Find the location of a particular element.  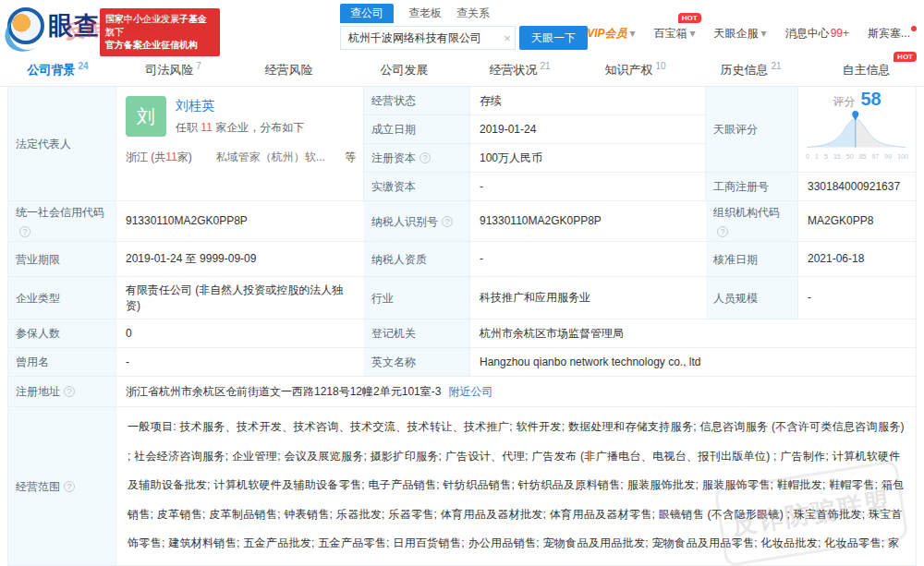

approved-date-value: 2021-06-18 is located at coordinates (857, 259).